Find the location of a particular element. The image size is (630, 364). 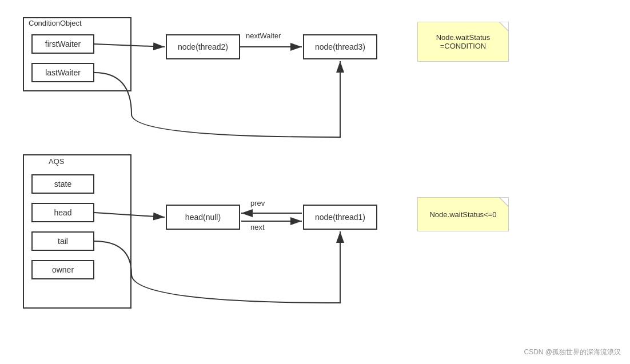

tail-box: tail is located at coordinates (63, 241).